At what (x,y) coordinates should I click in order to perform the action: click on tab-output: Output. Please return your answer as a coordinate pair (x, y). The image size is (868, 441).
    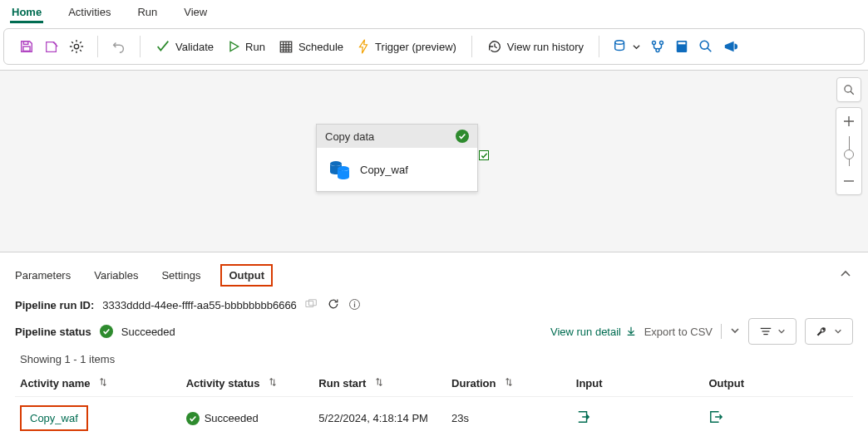
    Looking at the image, I should click on (246, 276).